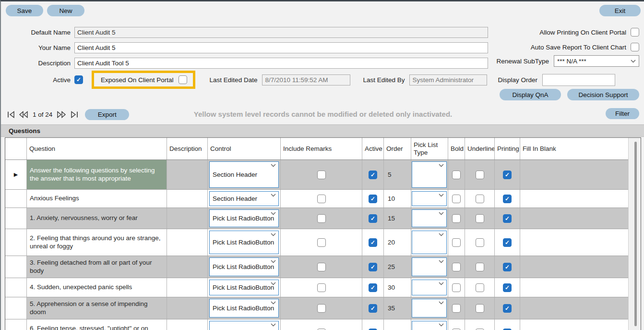  I want to click on question-cell: Answer the following questions by select…, so click(97, 175).